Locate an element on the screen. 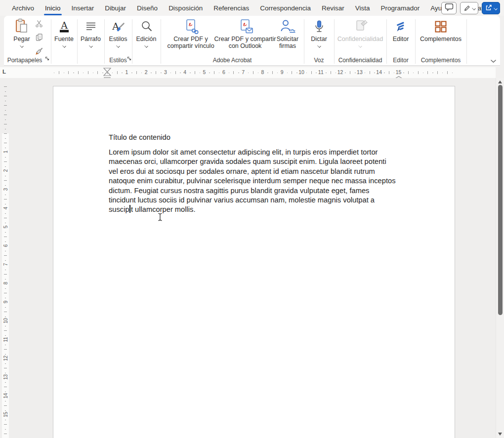  vertical-scrollbar is located at coordinates (500, 258).